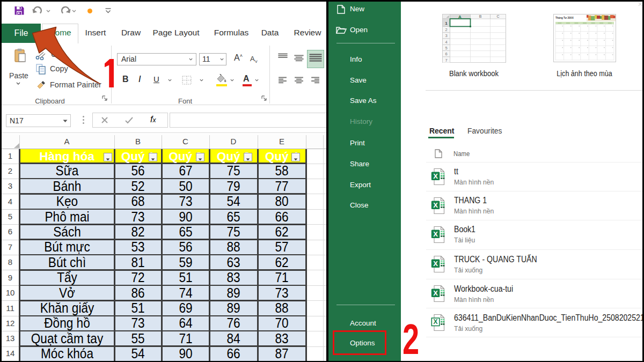 This screenshot has width=644, height=362. I want to click on svg-text: B, so click(480, 16).